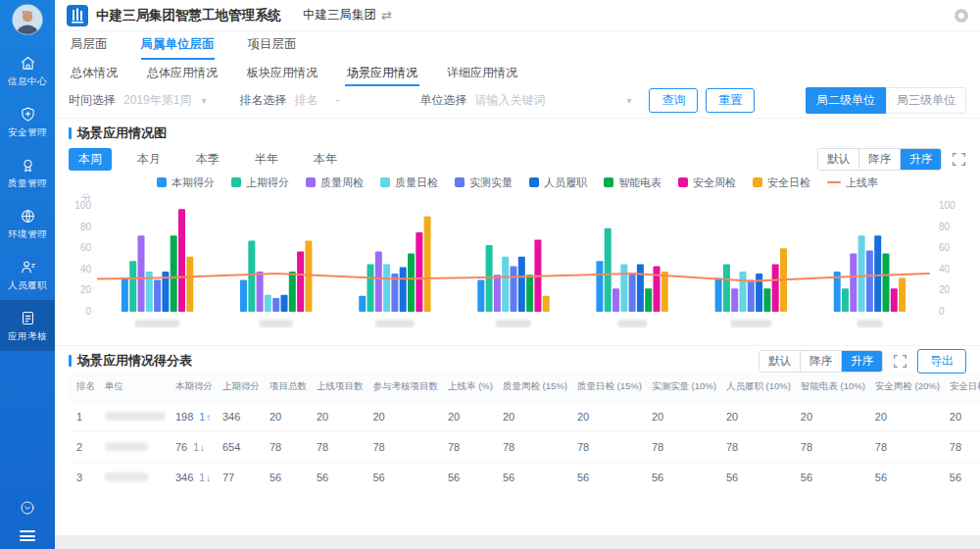 The height and width of the screenshot is (549, 980). Describe the element at coordinates (27, 122) in the screenshot. I see `sidebar-item-safety: 安全管理` at that location.